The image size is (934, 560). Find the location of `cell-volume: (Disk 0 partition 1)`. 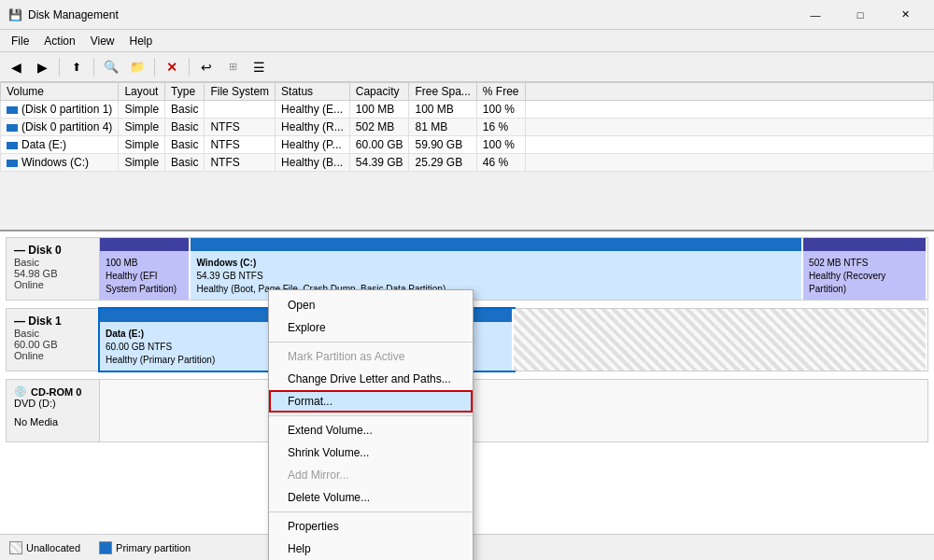

cell-volume: (Disk 0 partition 1) is located at coordinates (60, 110).